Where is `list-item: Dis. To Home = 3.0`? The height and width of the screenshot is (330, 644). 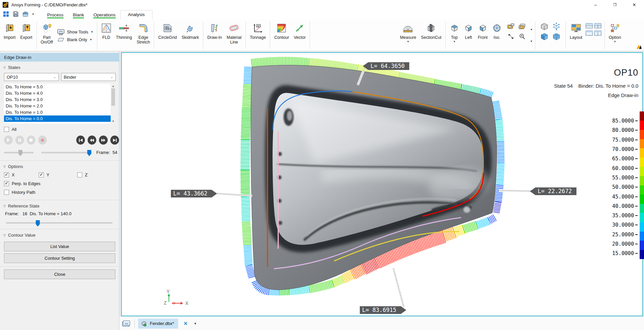 list-item: Dis. To Home = 3.0 is located at coordinates (60, 100).